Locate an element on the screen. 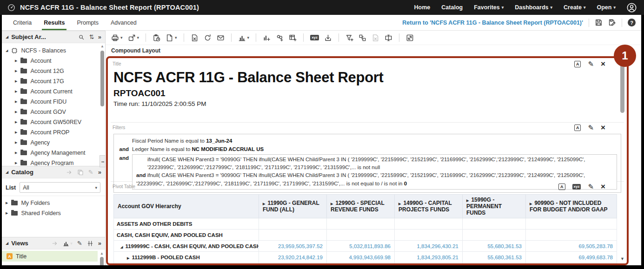  hierarchy-row-label: ◢1199999C - CASH, CASH EQUIV, AND POOLED… is located at coordinates (186, 246).